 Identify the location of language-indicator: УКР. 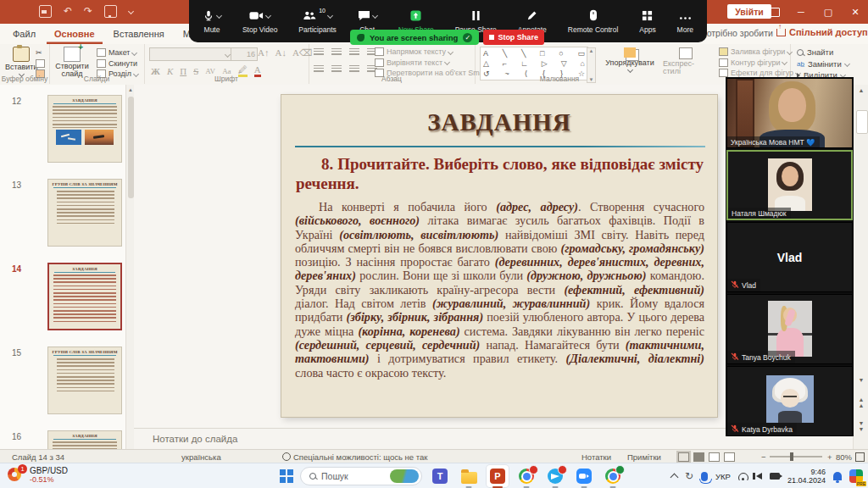
(723, 476).